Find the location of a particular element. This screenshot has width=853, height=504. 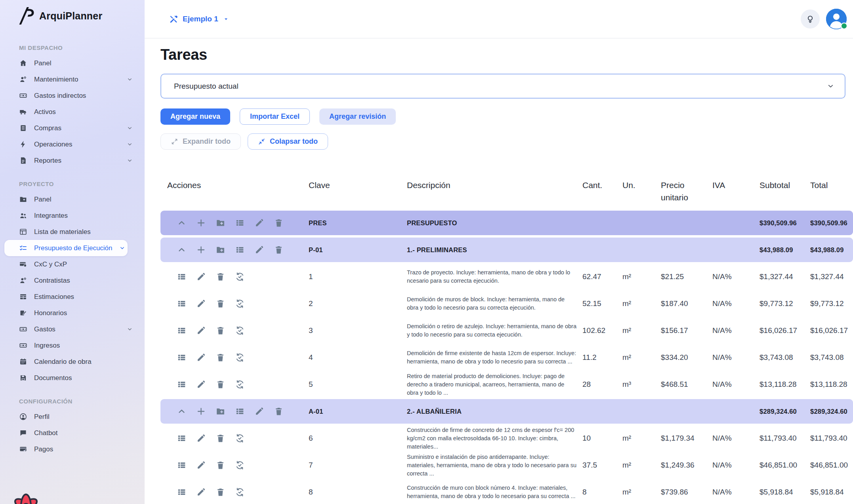

sidebar-item-label: Calendario de obra is located at coordinates (63, 362).